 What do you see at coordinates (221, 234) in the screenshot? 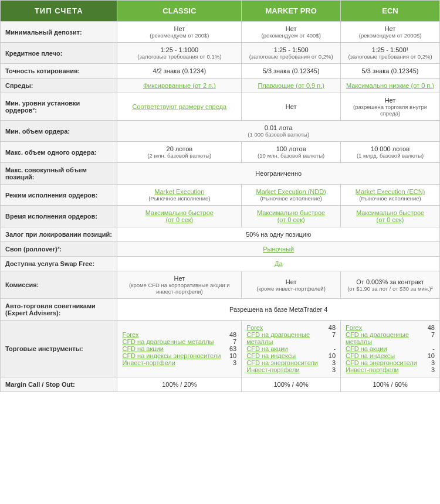
I see `row-lock-margin: Залог при локировании позиций: 50% на од…` at bounding box center [221, 234].